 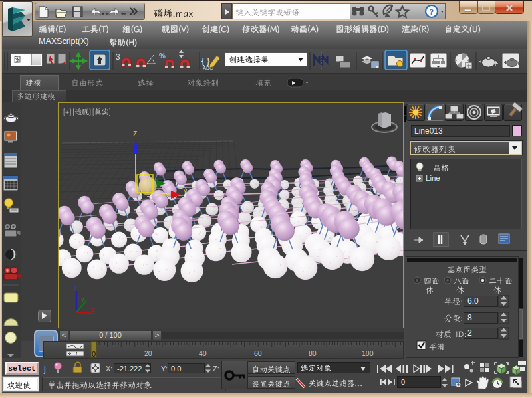 I want to click on svg-text: z, so click(x=76, y=288).